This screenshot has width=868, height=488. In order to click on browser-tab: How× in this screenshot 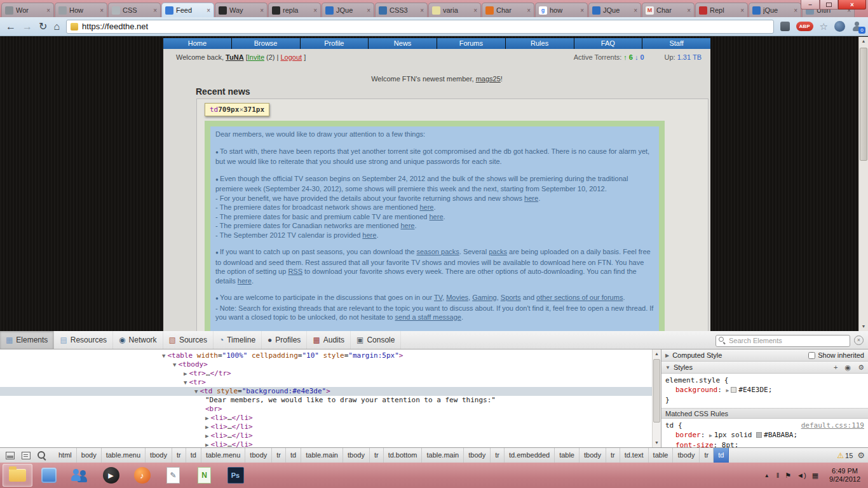, I will do `click(81, 10)`.